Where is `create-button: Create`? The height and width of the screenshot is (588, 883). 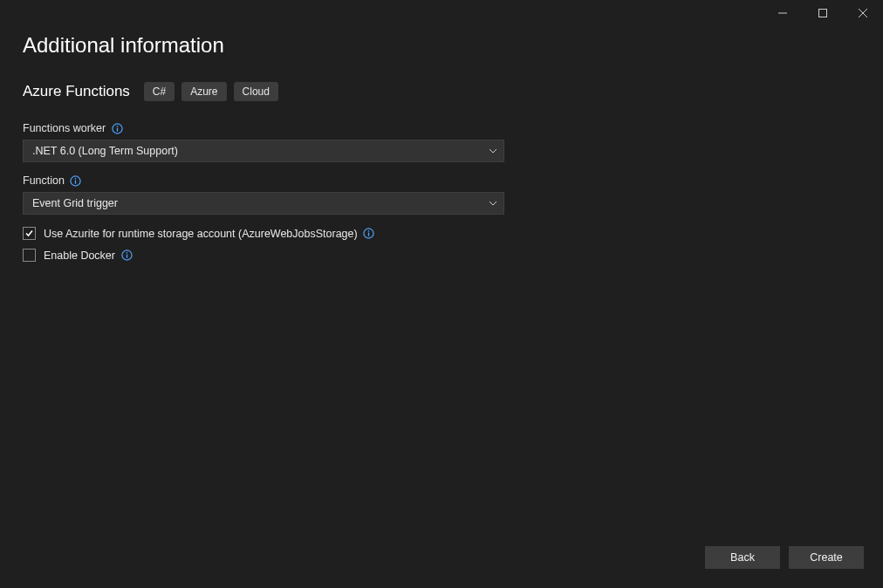
create-button: Create is located at coordinates (826, 557).